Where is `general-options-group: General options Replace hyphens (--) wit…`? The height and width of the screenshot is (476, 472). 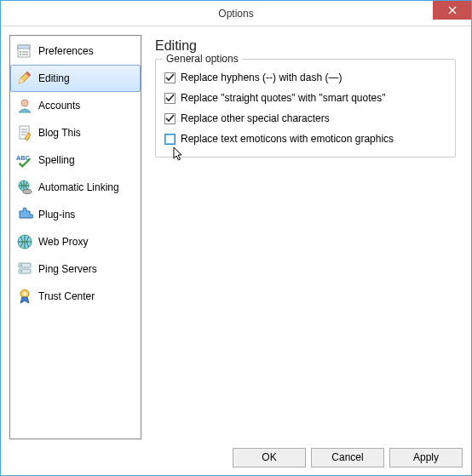
general-options-group: General options Replace hyphens (--) wit… is located at coordinates (305, 108).